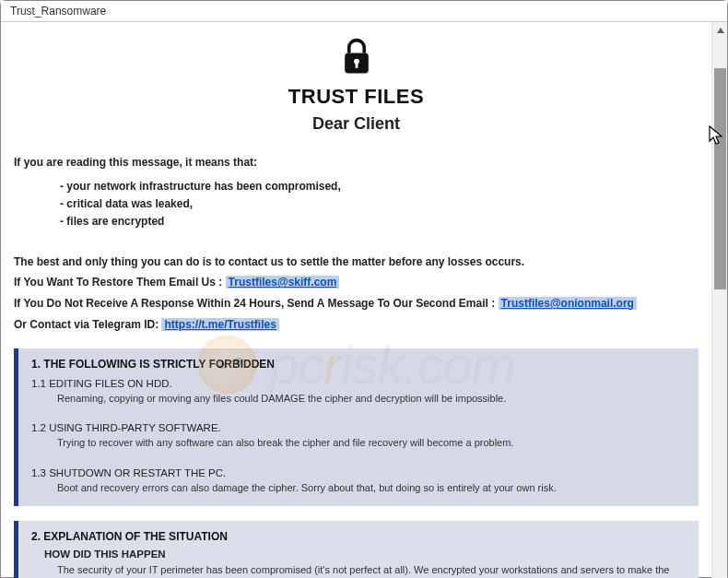 The width and height of the screenshot is (728, 578). What do you see at coordinates (120, 282) in the screenshot?
I see `contact-label: If You Want To Restore Them Email Us :` at bounding box center [120, 282].